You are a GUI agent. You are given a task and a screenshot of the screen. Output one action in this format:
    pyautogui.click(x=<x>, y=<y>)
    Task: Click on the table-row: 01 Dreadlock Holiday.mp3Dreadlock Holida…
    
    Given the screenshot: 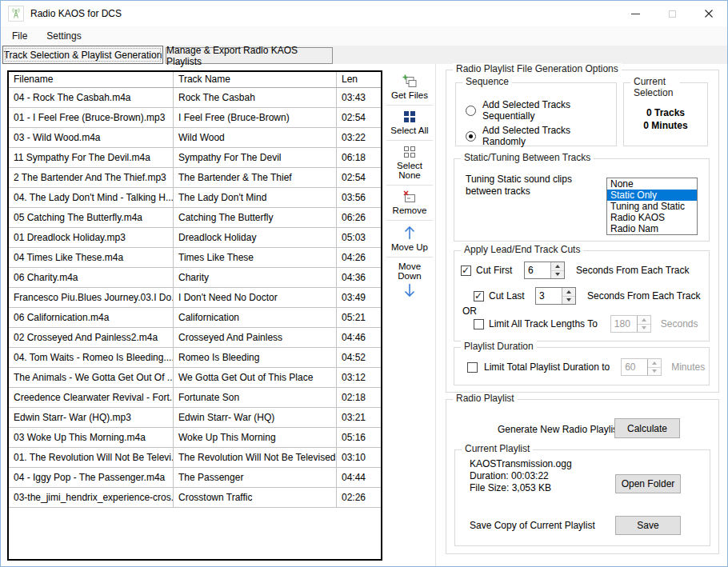 What is the action you would take?
    pyautogui.click(x=195, y=238)
    